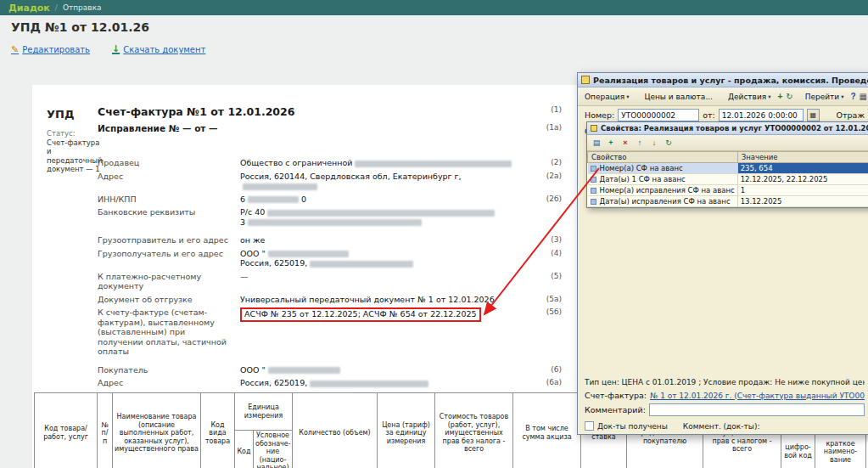 Image resolution: width=868 pixels, height=468 pixels. What do you see at coordinates (616, 396) in the screenshot?
I see `invoice-label: Счет-фактура:` at bounding box center [616, 396].